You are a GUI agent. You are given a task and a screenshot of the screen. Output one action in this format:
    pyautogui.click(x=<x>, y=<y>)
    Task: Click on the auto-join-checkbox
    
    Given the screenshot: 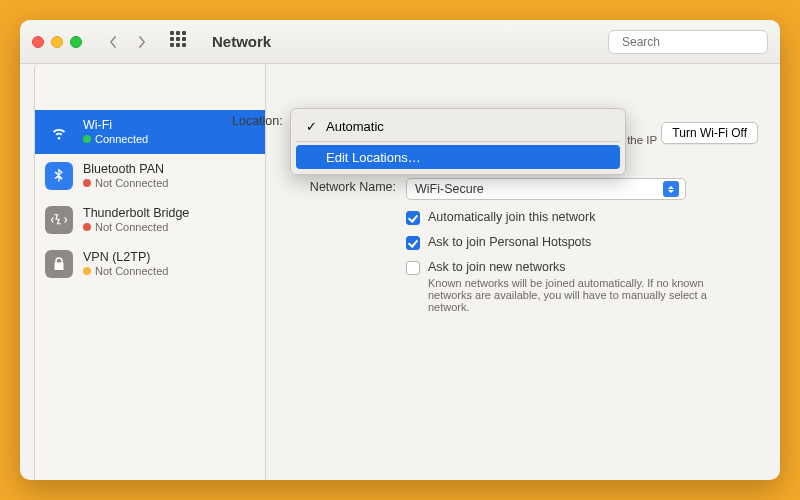 What is the action you would take?
    pyautogui.click(x=413, y=218)
    